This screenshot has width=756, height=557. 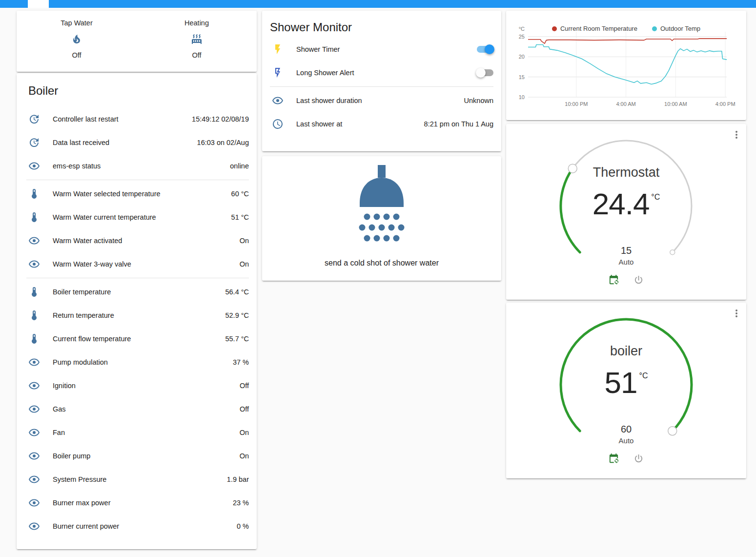 What do you see at coordinates (725, 104) in the screenshot?
I see `x-tick-label: 4:00 PM` at bounding box center [725, 104].